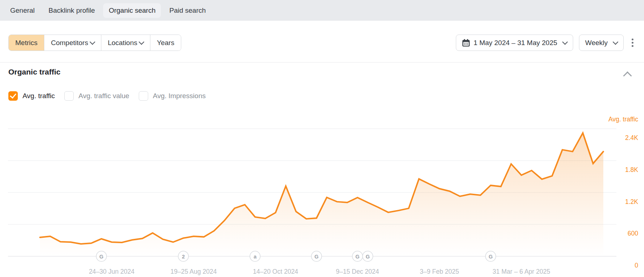  I want to click on avg-traffic-value-label: Avg. traffic value, so click(104, 96).